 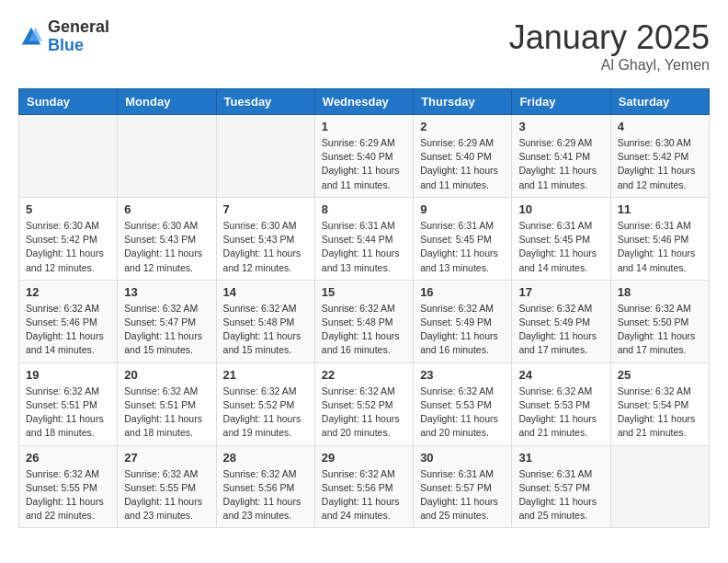 I want to click on calendar-cell: 5Sunrise: 6:30 AM Sunset: 5:42 PM Daylig…, so click(x=68, y=238).